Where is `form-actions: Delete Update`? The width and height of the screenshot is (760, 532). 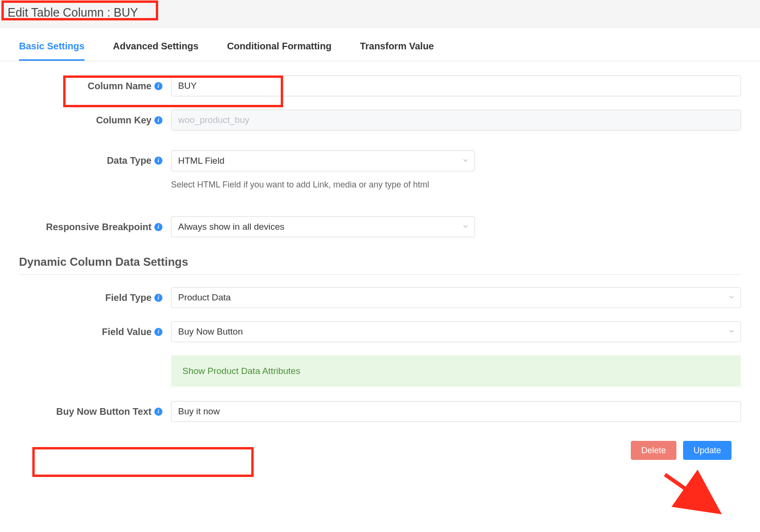 form-actions: Delete Update is located at coordinates (380, 443).